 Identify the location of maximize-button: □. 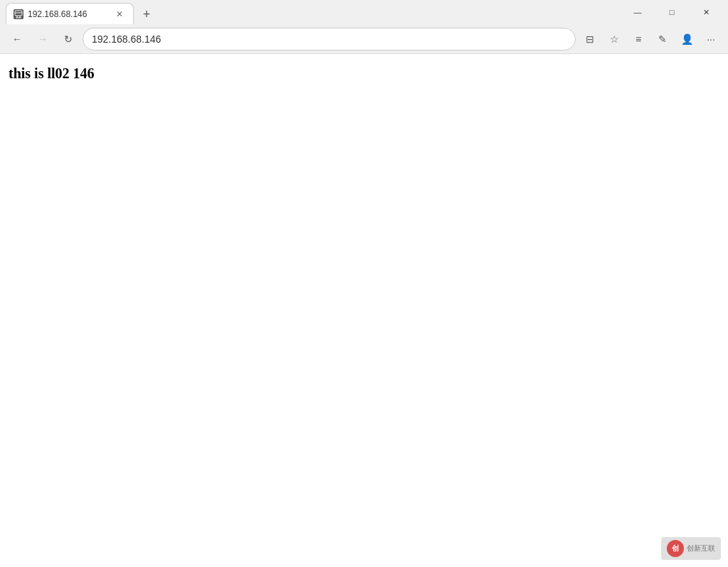
(672, 12).